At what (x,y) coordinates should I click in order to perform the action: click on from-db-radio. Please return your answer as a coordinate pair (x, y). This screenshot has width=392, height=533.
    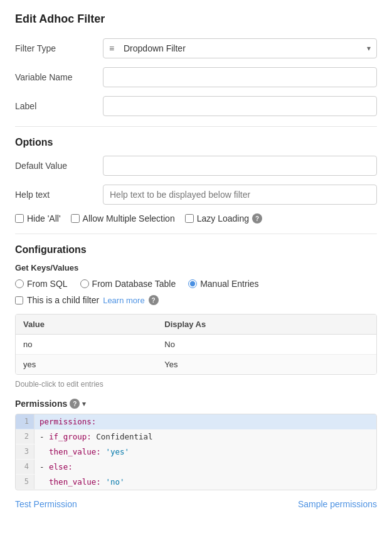
    Looking at the image, I should click on (85, 284).